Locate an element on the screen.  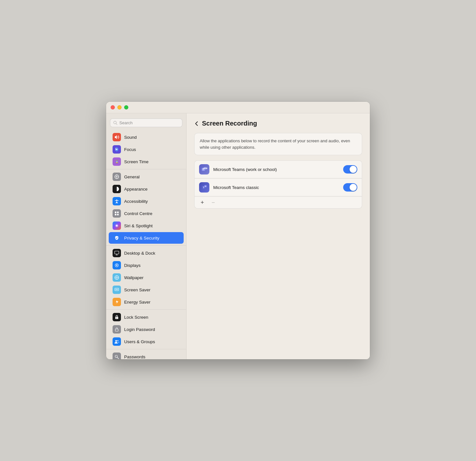
sidebar-item-lockscreen: Lock Screen is located at coordinates (146, 317).